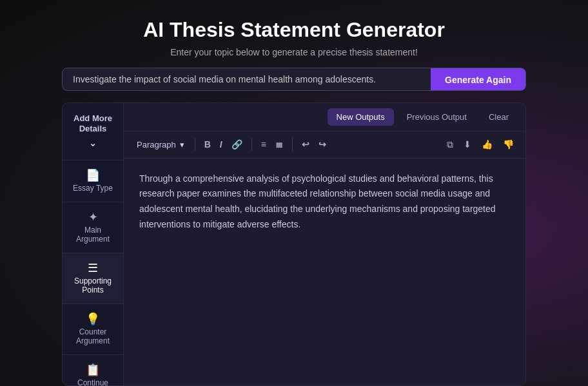 This screenshot has width=588, height=386. Describe the element at coordinates (93, 188) in the screenshot. I see `sidebar-item-essay-type-label: Essay Type` at that location.